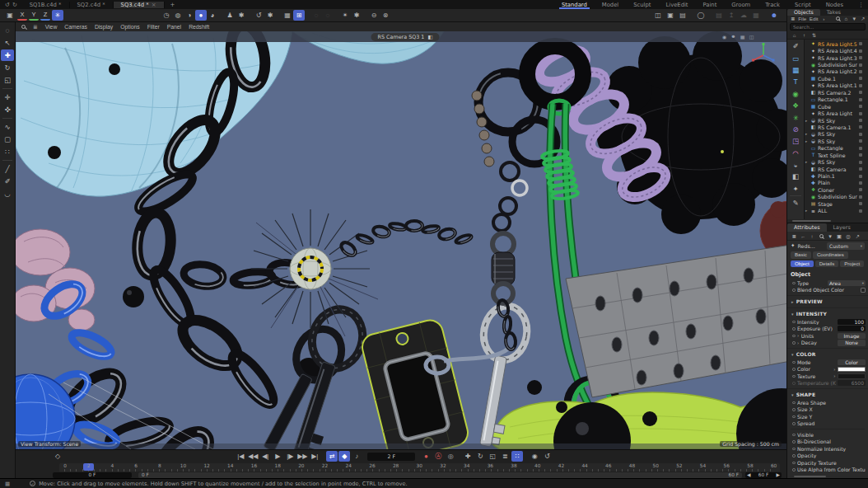 The image size is (868, 488). Describe the element at coordinates (830, 256) in the screenshot. I see `attr-page-tab: Coordinates` at that location.